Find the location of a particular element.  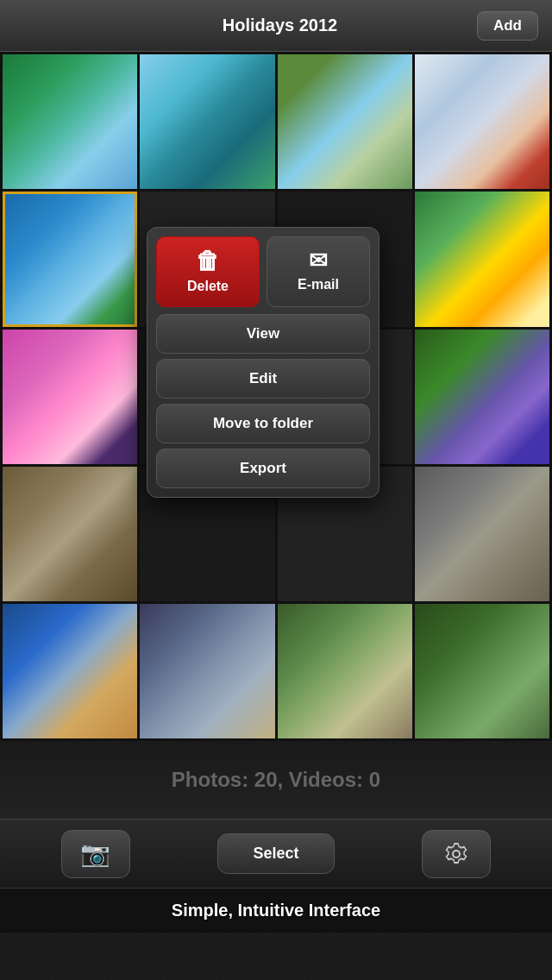

settings-button is located at coordinates (456, 854).